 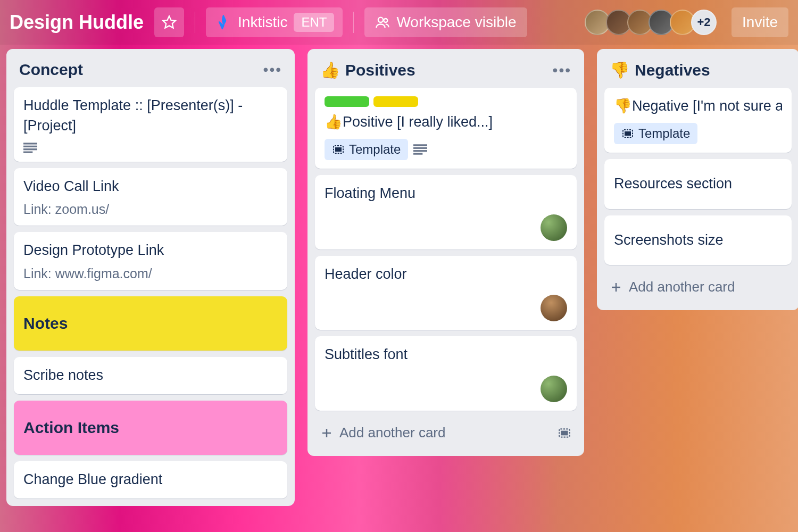 What do you see at coordinates (223, 22) in the screenshot?
I see `atlassian-icon` at bounding box center [223, 22].